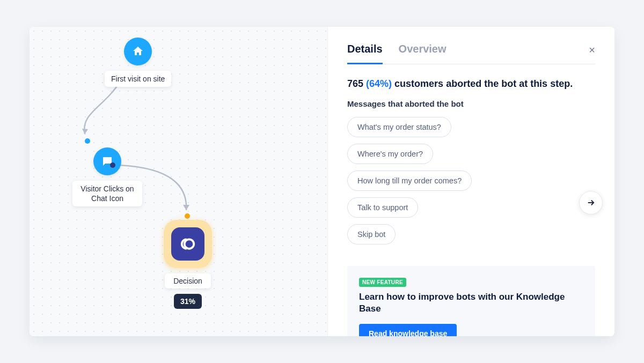  Describe the element at coordinates (390, 154) in the screenshot. I see `abort-message-chip: Where's my order?` at that location.